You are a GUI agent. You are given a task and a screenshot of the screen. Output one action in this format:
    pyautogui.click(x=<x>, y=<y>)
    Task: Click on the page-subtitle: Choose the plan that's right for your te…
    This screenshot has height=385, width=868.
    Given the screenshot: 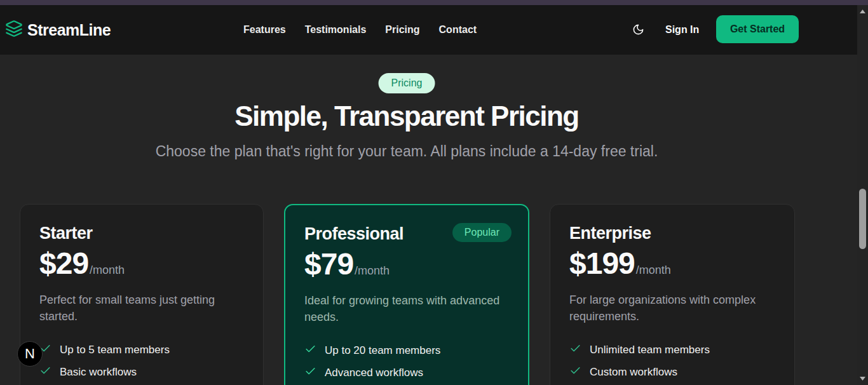 What is the action you would take?
    pyautogui.click(x=407, y=151)
    